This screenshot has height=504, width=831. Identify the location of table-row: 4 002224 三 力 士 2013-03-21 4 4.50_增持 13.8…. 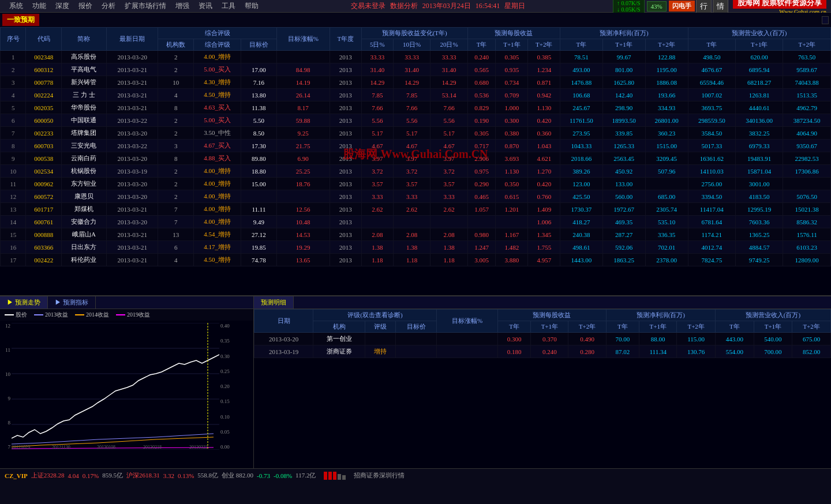
(415, 95).